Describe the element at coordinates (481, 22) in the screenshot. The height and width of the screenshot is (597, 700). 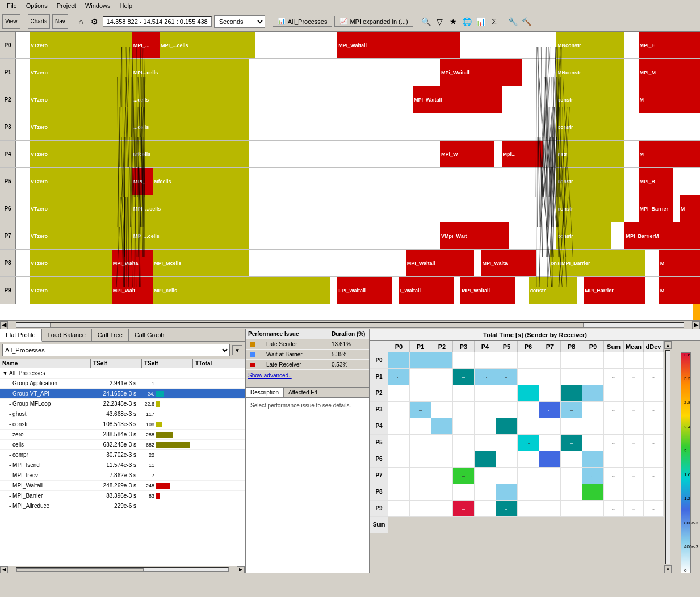
I see `chart-icon: 📊` at that location.